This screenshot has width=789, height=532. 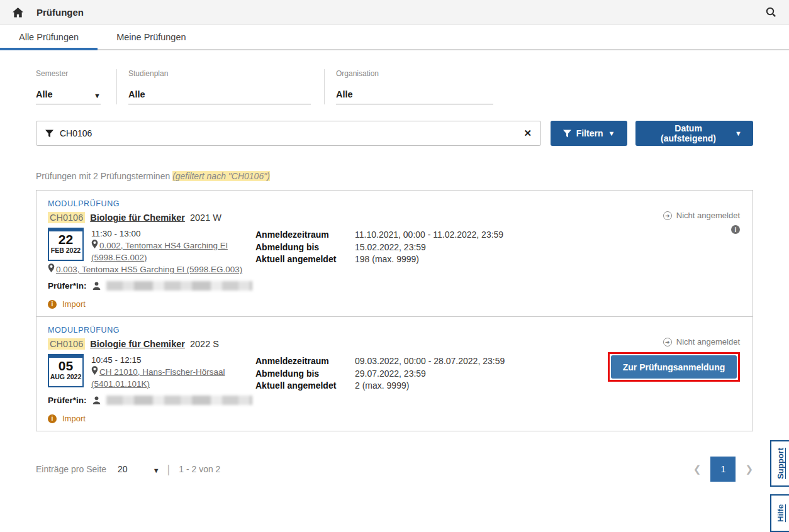 I want to click on exam-status-block: ➜ Nicht angemeldet i, so click(x=702, y=223).